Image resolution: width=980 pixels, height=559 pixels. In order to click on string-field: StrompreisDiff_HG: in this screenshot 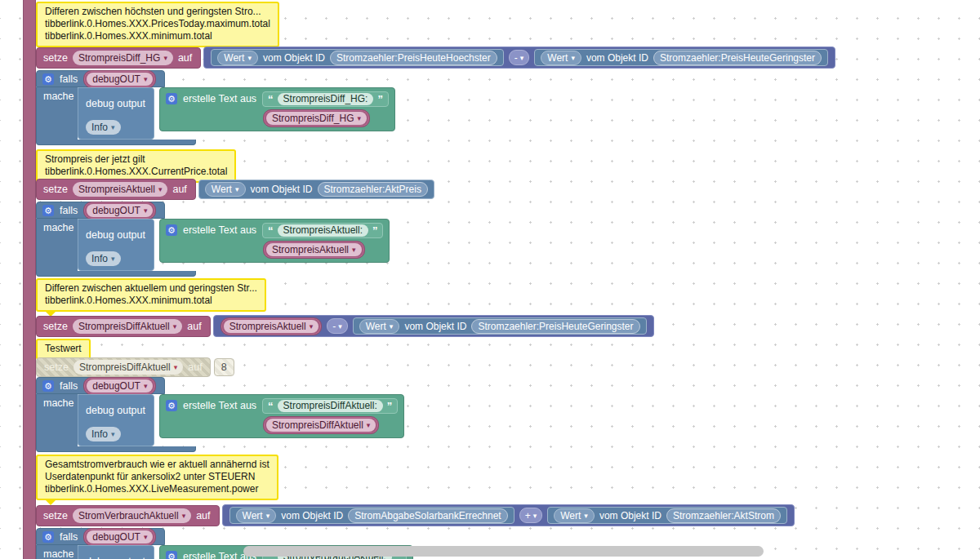, I will do `click(326, 100)`.